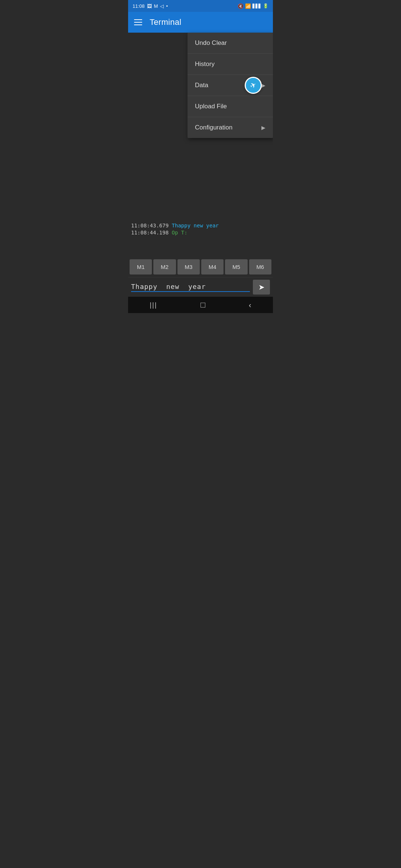 This screenshot has width=401, height=868. Describe the element at coordinates (230, 128) in the screenshot. I see `menu-item-configuration: Configuration ▶` at that location.